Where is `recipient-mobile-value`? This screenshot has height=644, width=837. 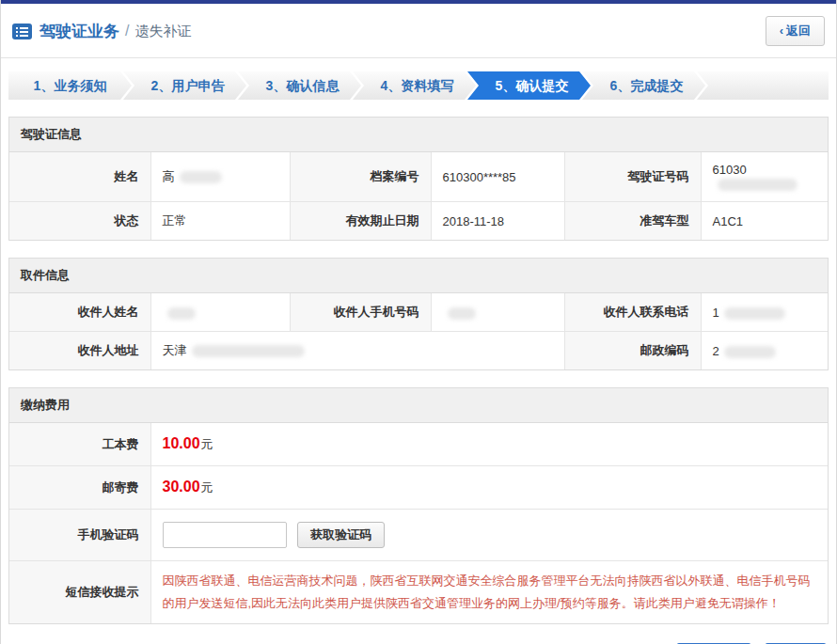 recipient-mobile-value is located at coordinates (497, 312).